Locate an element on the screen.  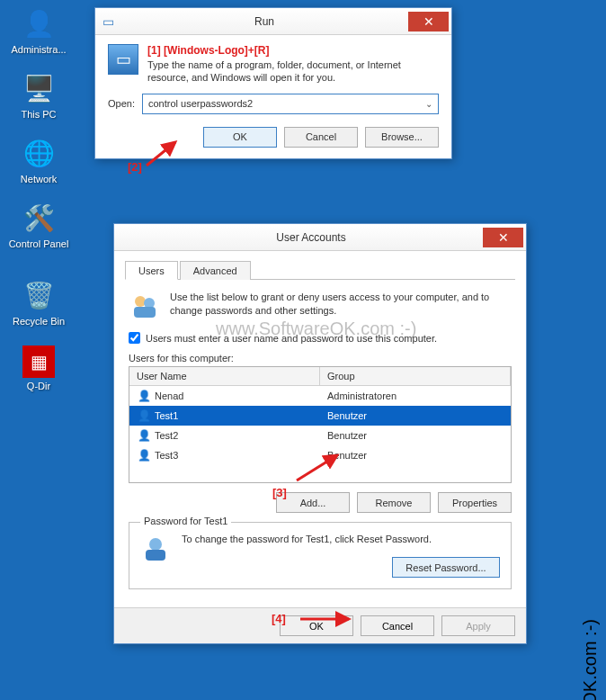
table-row: 👤Test1Benutzer is located at coordinates (320, 416).